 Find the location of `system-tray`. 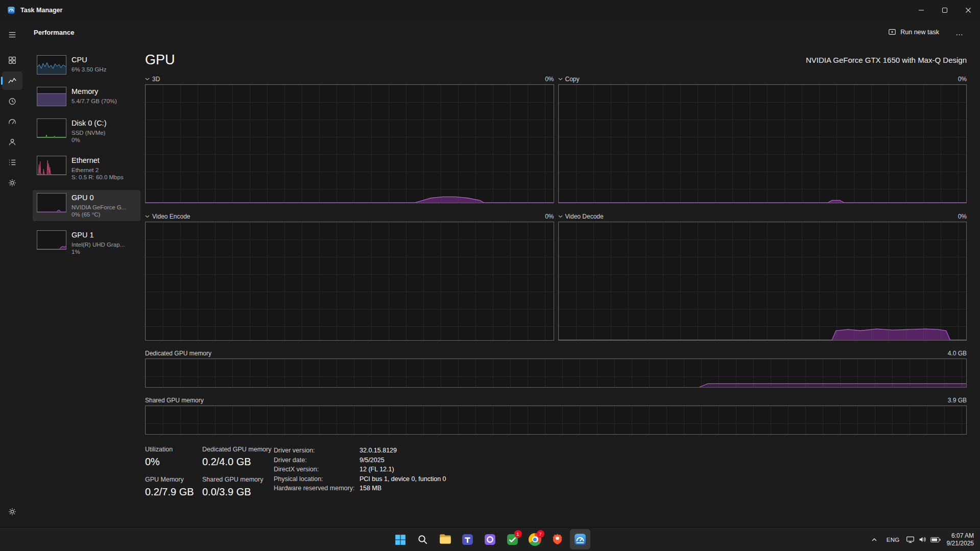

system-tray is located at coordinates (923, 539).